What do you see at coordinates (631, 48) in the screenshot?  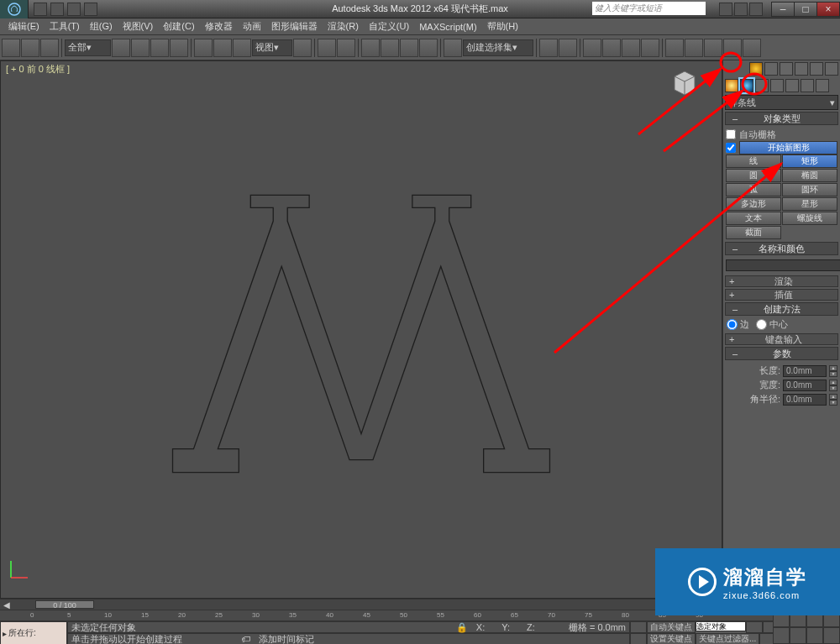 I see `schematic-icon` at bounding box center [631, 48].